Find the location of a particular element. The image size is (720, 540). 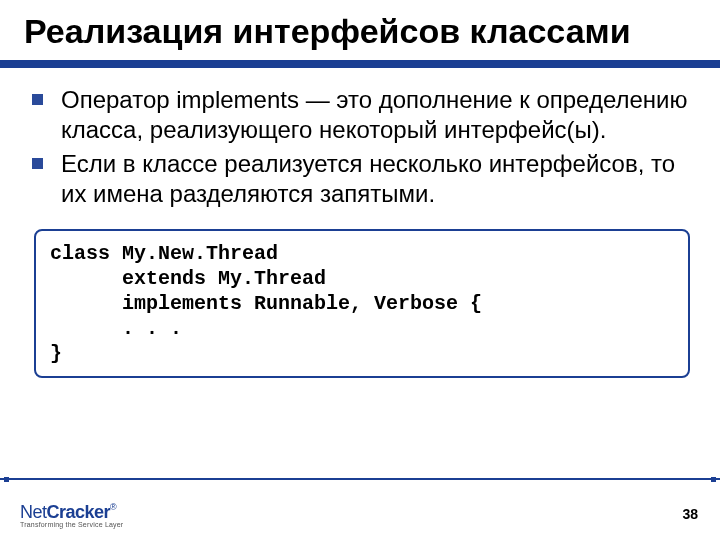

registered-mark: ® is located at coordinates (114, 507).